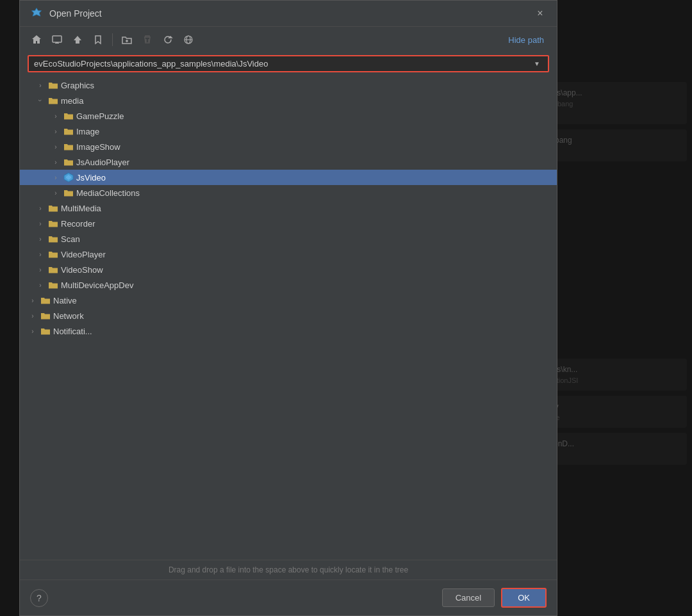  Describe the element at coordinates (127, 40) in the screenshot. I see `new-folder-icon` at that location.